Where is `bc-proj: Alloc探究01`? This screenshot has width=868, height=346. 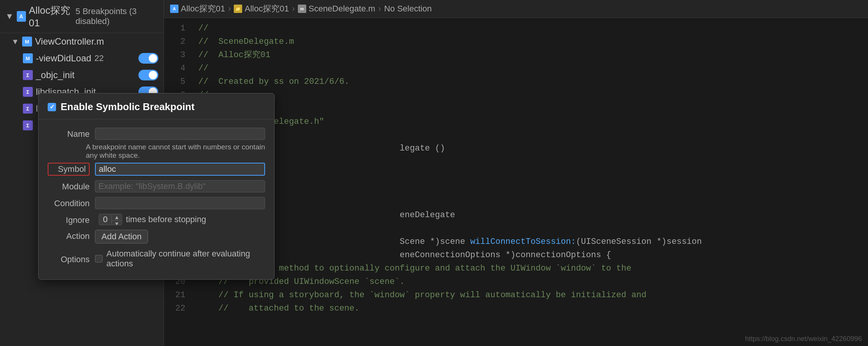 bc-proj: Alloc探究01 is located at coordinates (203, 9).